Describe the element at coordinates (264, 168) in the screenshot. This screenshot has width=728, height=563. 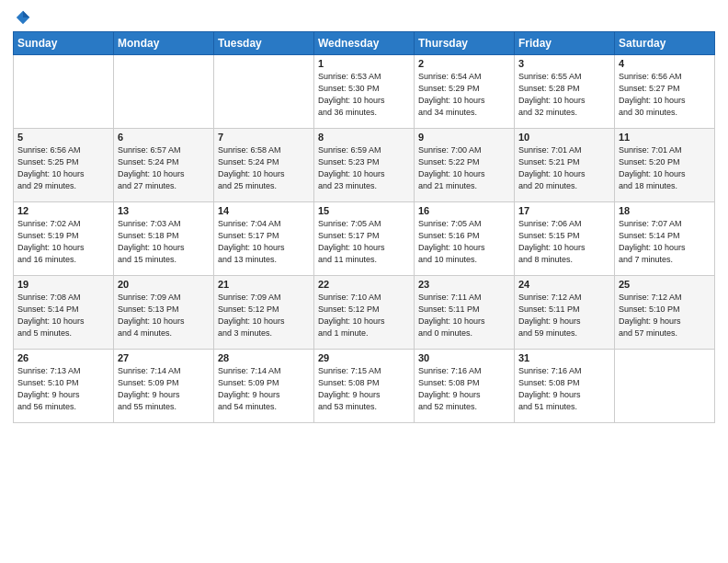
I see `day-info: Sunrise: 6:58 AM Sunset: 5:24 PM Dayligh…` at that location.